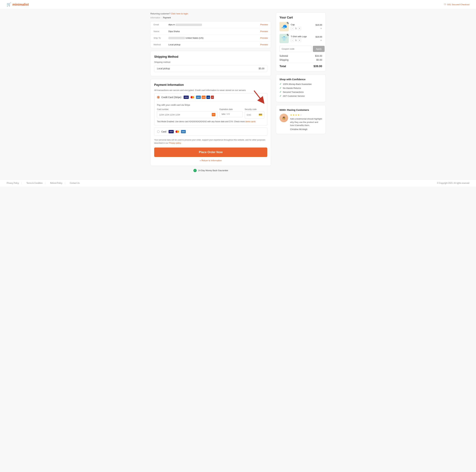  Describe the element at coordinates (211, 132) in the screenshot. I see `card-payment-option: Card VISA AMEX` at that location.